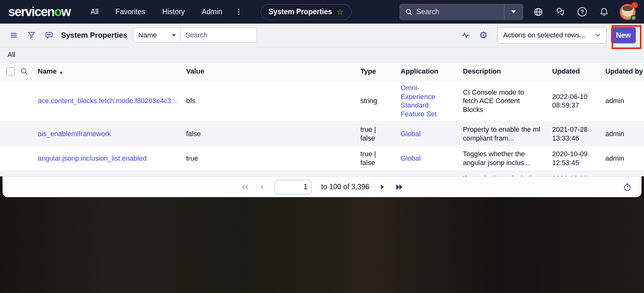 The image size is (644, 293). What do you see at coordinates (66, 12) in the screenshot?
I see `logo-text-end: w` at bounding box center [66, 12].